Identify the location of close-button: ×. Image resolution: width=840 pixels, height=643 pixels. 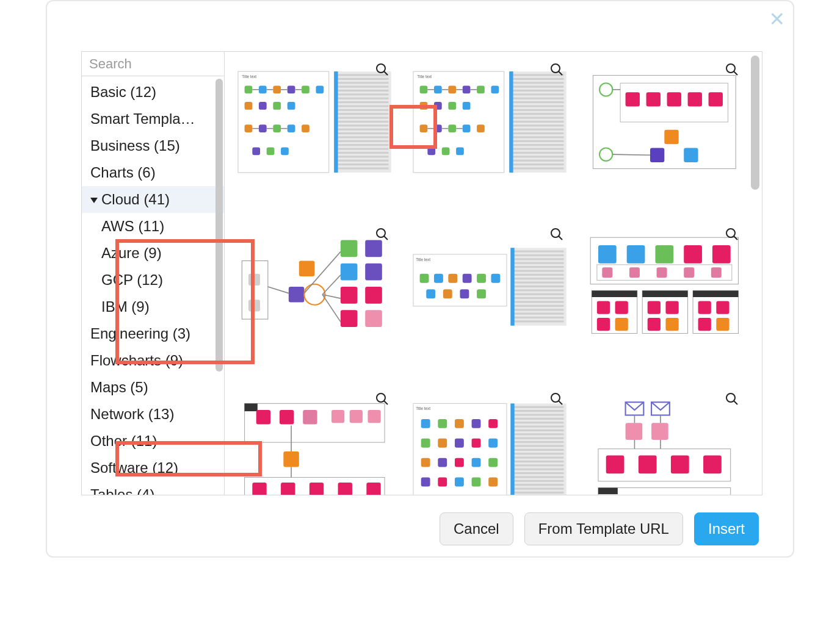
(777, 19).